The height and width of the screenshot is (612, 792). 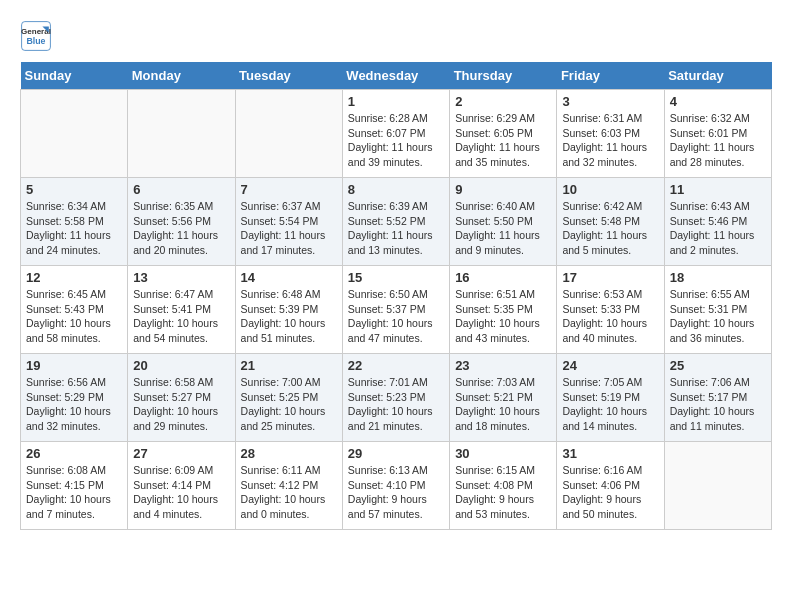 What do you see at coordinates (610, 486) in the screenshot?
I see `calendar-cell: 31Sunrise: 6:16 AM Sunset: 4:06 PM Dayli…` at bounding box center [610, 486].